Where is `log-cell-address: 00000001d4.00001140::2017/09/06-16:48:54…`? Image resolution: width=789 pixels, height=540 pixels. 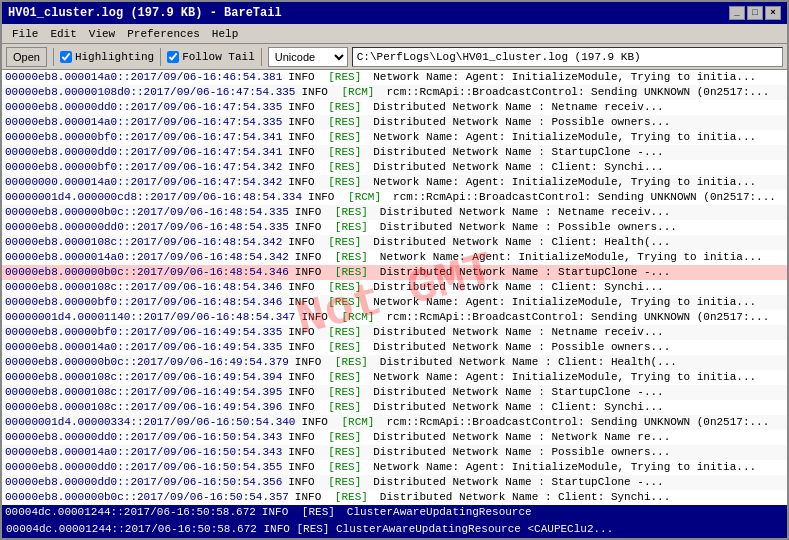
log-cell-address: 00000001d4.00001140::2017/09/06-16:48:54… is located at coordinates (150, 318).